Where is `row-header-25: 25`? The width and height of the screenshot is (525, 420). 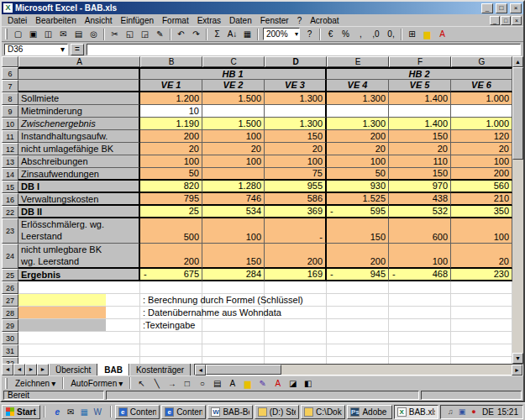
row-header-25: 25 is located at coordinates (10, 276).